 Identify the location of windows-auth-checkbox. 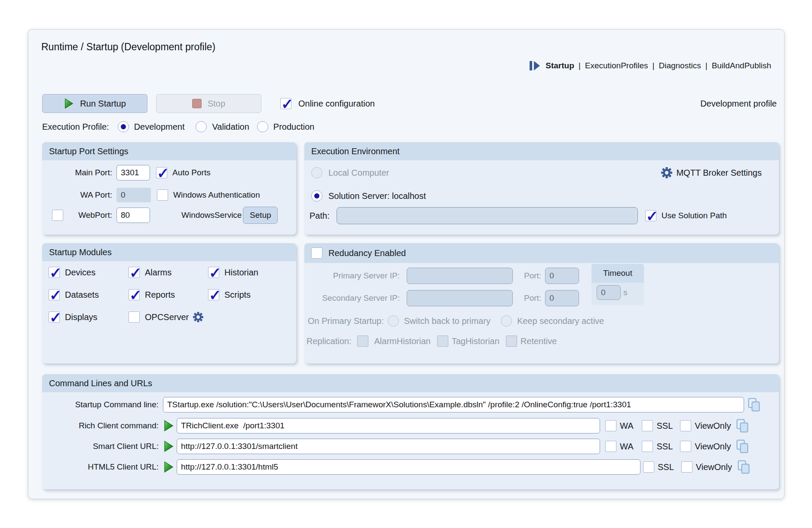
(162, 195).